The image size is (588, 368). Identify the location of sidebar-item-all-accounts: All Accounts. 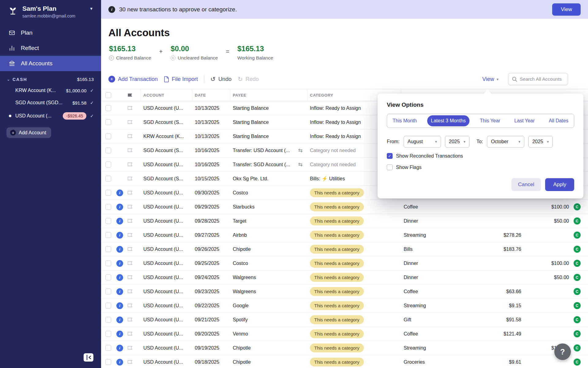
(51, 63).